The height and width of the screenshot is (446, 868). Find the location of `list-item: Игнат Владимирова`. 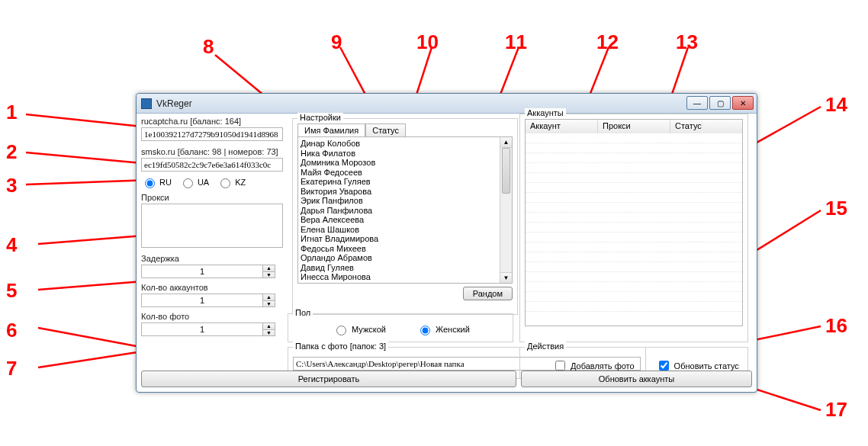

list-item: Игнат Владимирова is located at coordinates (399, 239).